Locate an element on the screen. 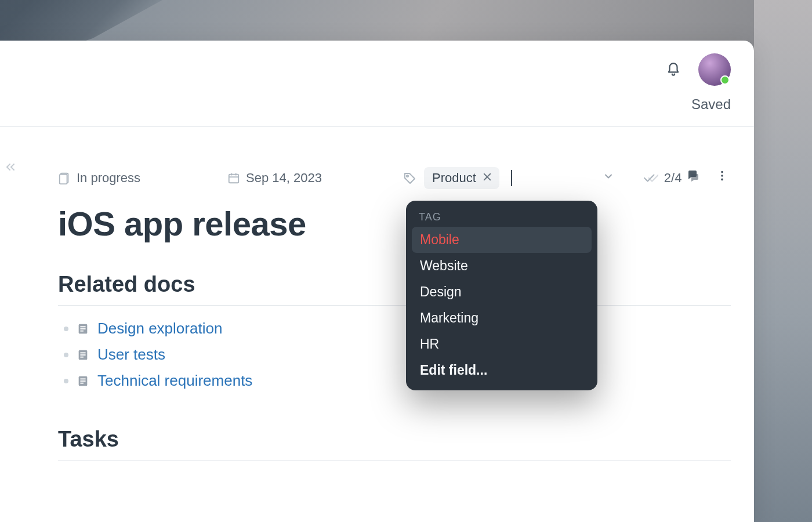 This screenshot has height=522, width=812. calendar-icon is located at coordinates (234, 178).